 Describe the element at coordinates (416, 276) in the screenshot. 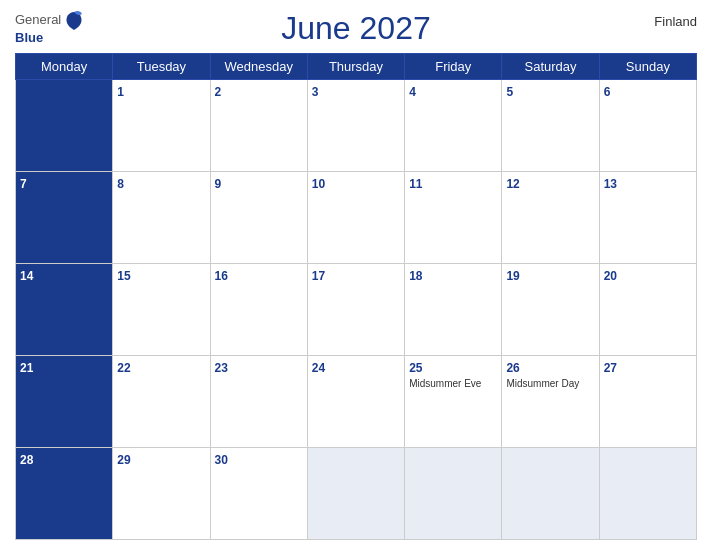

I see `day-number: 18` at that location.